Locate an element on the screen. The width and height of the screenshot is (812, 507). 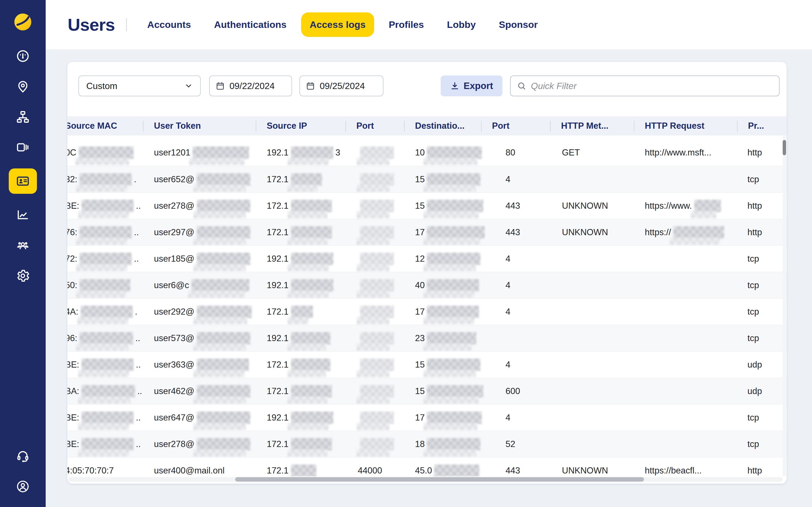
brand-logo-icon is located at coordinates (23, 22).